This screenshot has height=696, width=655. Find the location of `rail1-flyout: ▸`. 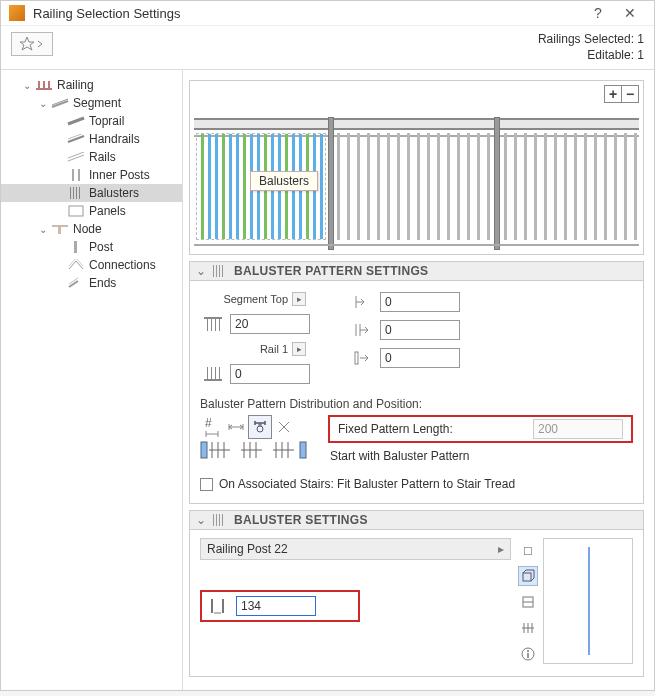

rail1-flyout: ▸ is located at coordinates (299, 349).